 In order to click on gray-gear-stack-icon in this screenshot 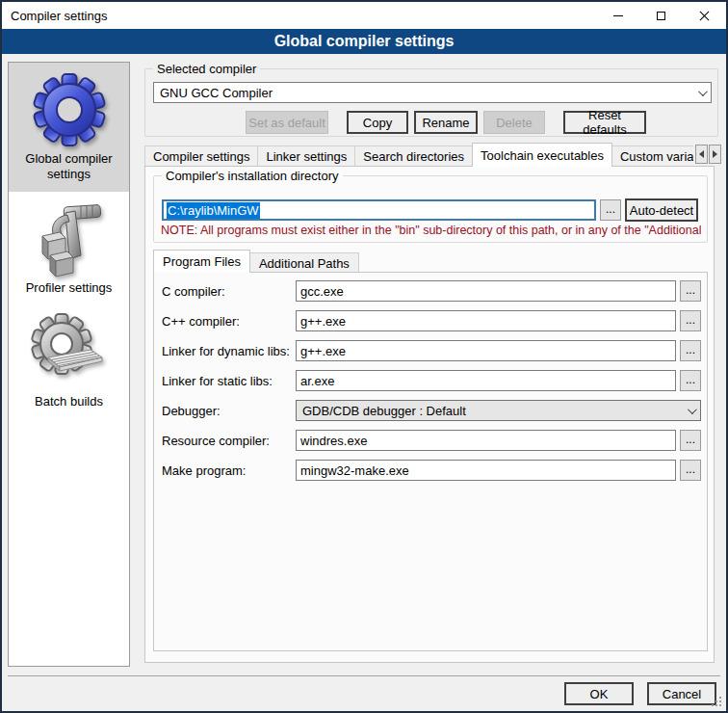, I will do `click(69, 353)`.